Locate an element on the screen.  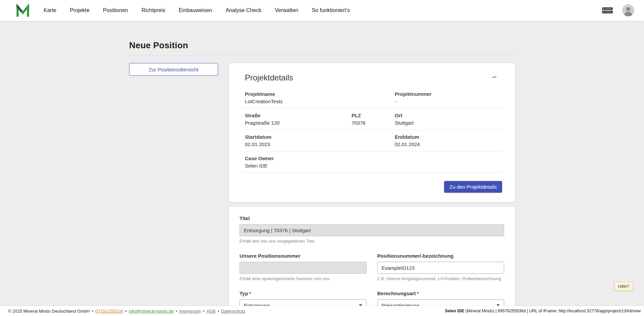
field-case-owner: Case Owner Selen IDE is located at coordinates (372, 162).